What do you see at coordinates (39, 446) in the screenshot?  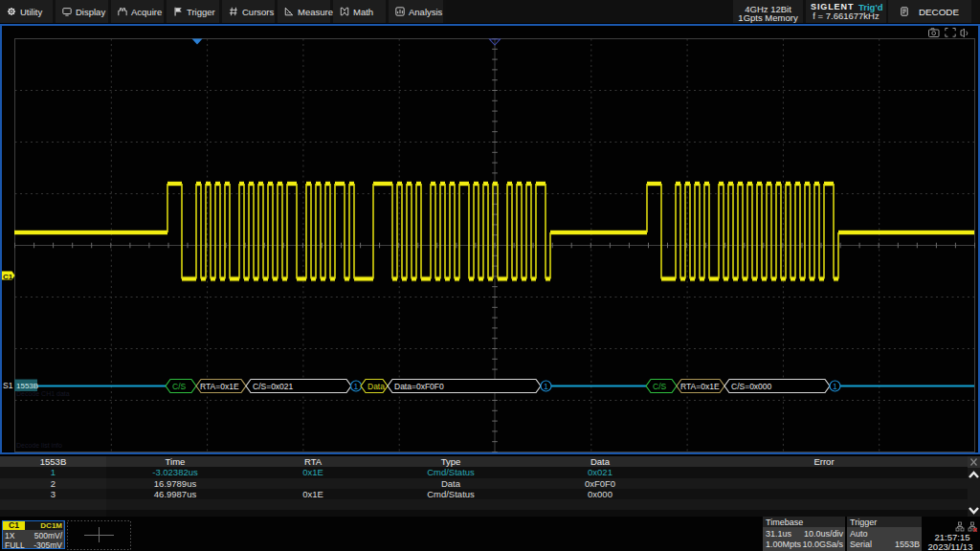 I see `svg-text: Decode list info` at bounding box center [39, 446].